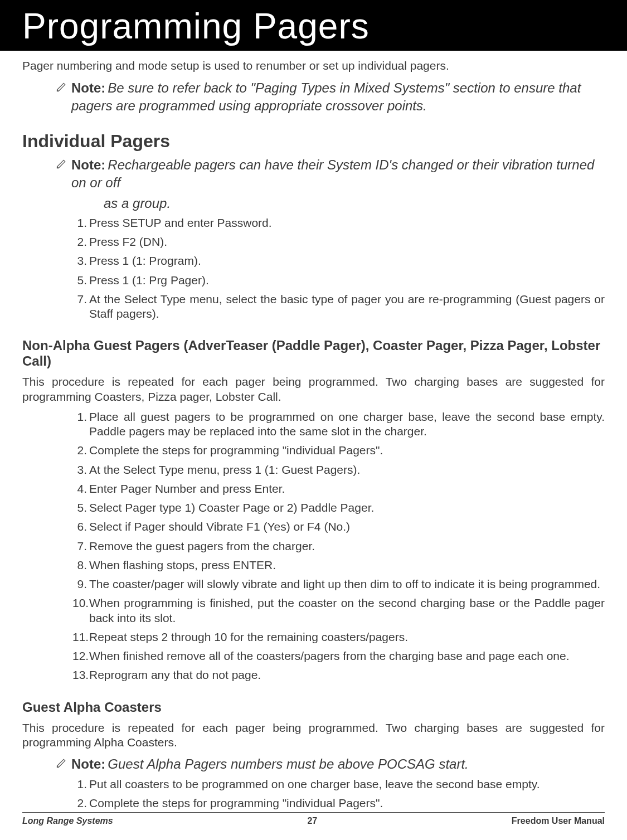  What do you see at coordinates (339, 280) in the screenshot?
I see `list-item: 5.Press 1 (1: Prg Pager).` at bounding box center [339, 280].